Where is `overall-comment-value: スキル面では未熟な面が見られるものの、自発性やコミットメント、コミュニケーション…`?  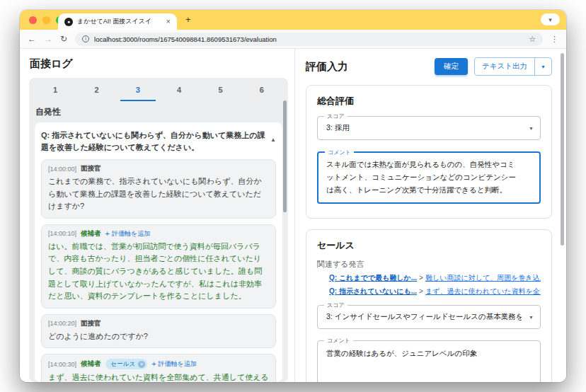 overall-comment-value: スキル面では未熟な面が見られるものの、自発性やコミットメント、コミュニケーション… is located at coordinates (424, 178).